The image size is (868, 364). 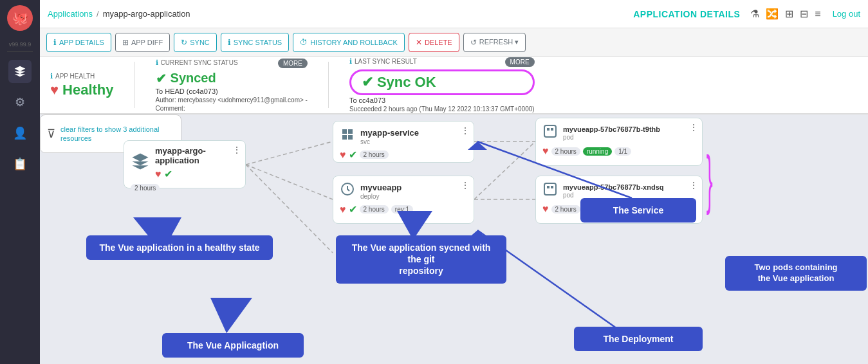 What do you see at coordinates (614, 187) in the screenshot?
I see `node-pod2-title: myvueapp-57bc76877b-xndsq` at bounding box center [614, 187].